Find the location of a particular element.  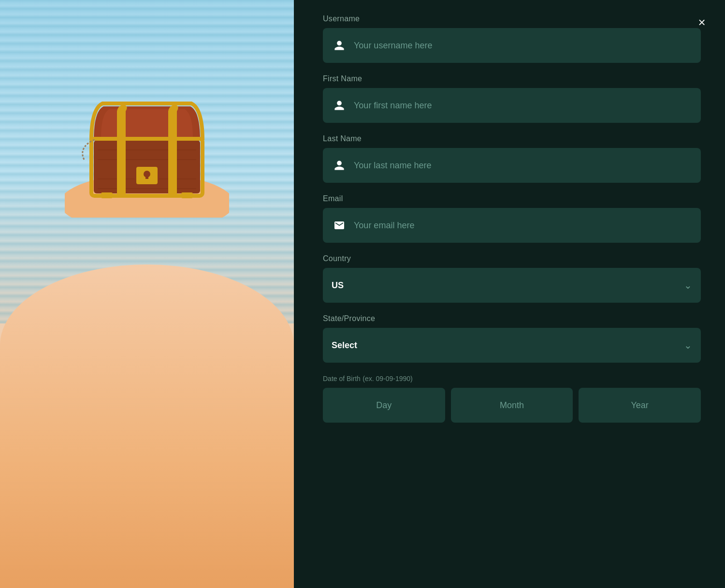

email-icon is located at coordinates (339, 225).